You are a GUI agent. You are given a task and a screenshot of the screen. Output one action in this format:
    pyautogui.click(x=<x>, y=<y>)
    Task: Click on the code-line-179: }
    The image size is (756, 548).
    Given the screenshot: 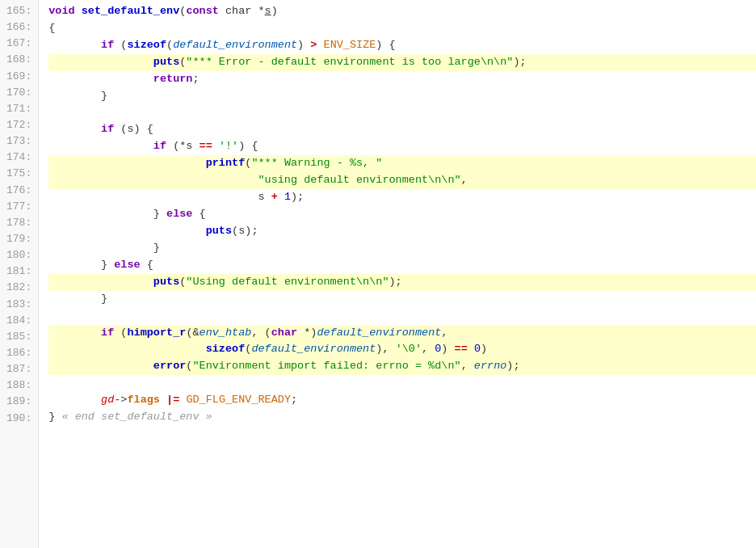 What is the action you would take?
    pyautogui.click(x=402, y=249)
    